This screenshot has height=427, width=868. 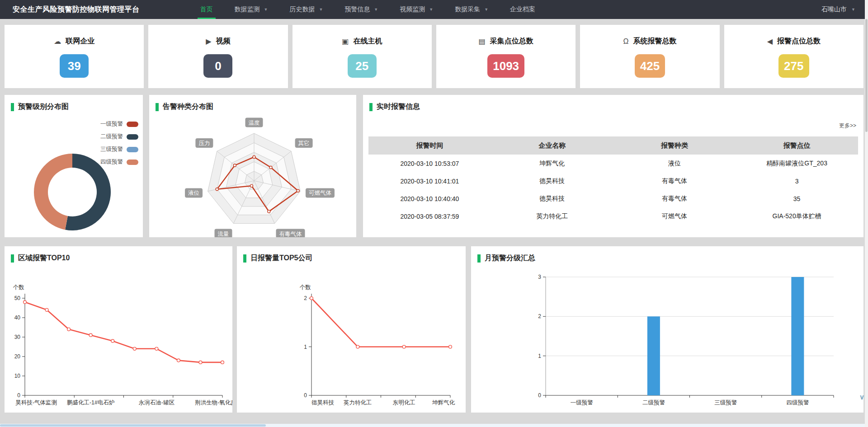 I want to click on chart-text: 40, so click(x=18, y=318).